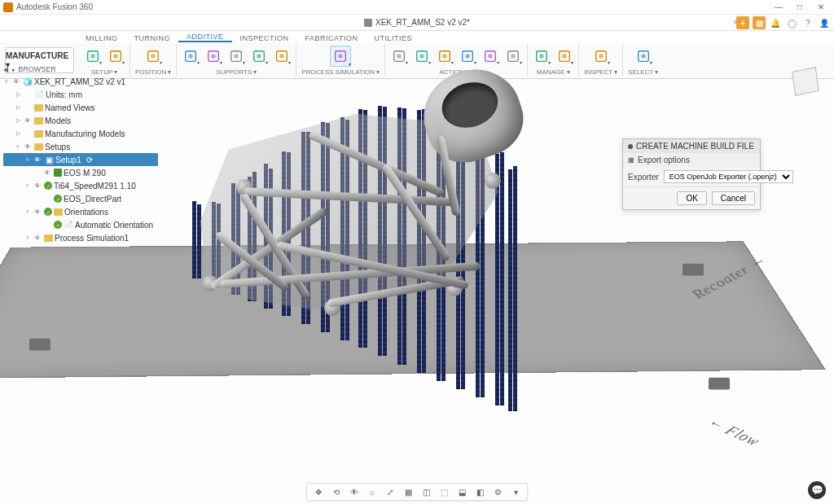 This screenshot has height=504, width=834. What do you see at coordinates (354, 492) in the screenshot?
I see `nav-tool-button: 👁` at bounding box center [354, 492].